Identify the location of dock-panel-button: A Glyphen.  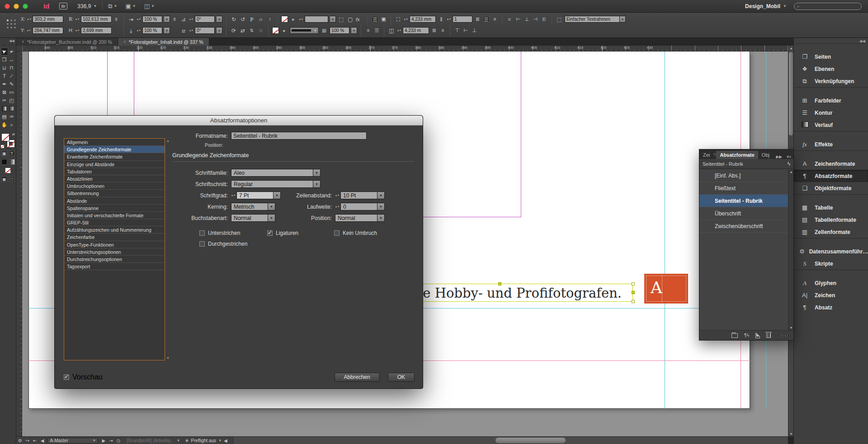
(831, 283).